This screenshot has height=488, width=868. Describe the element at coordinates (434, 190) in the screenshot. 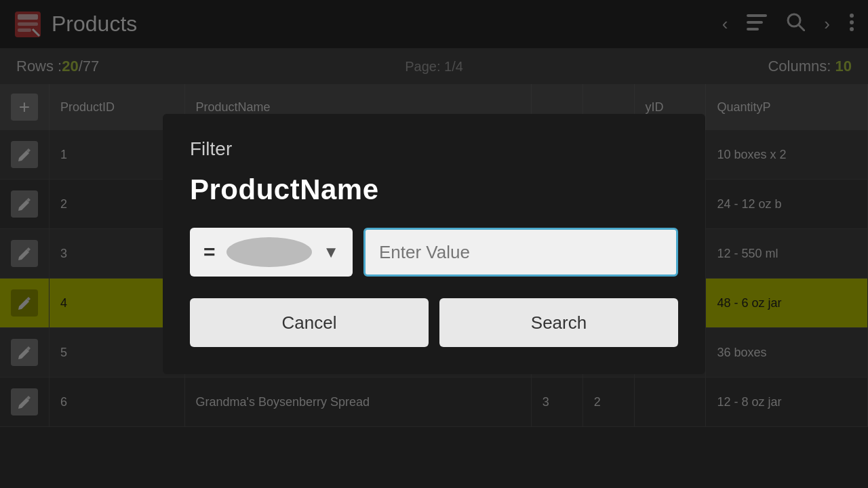

I see `filter-field-name: ProductName` at that location.